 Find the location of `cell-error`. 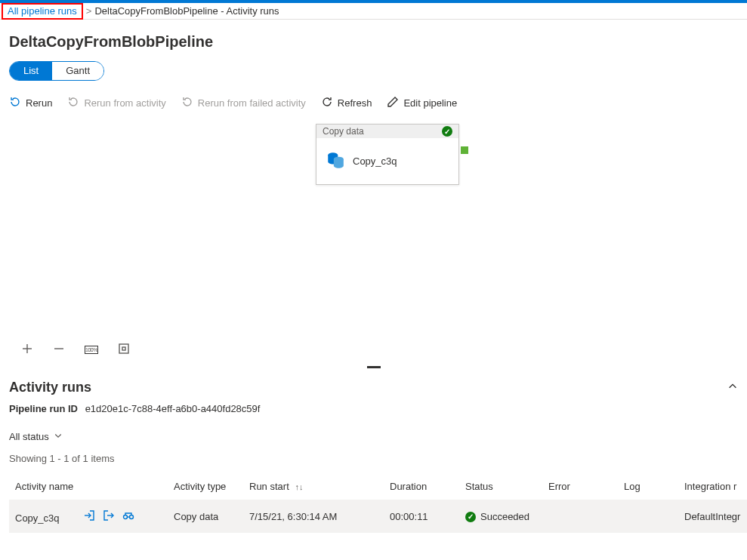

cell-error is located at coordinates (580, 517).